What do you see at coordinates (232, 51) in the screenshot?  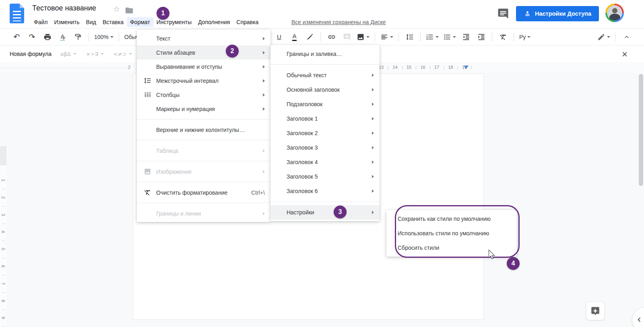 I see `step-badge-2: 2` at bounding box center [232, 51].